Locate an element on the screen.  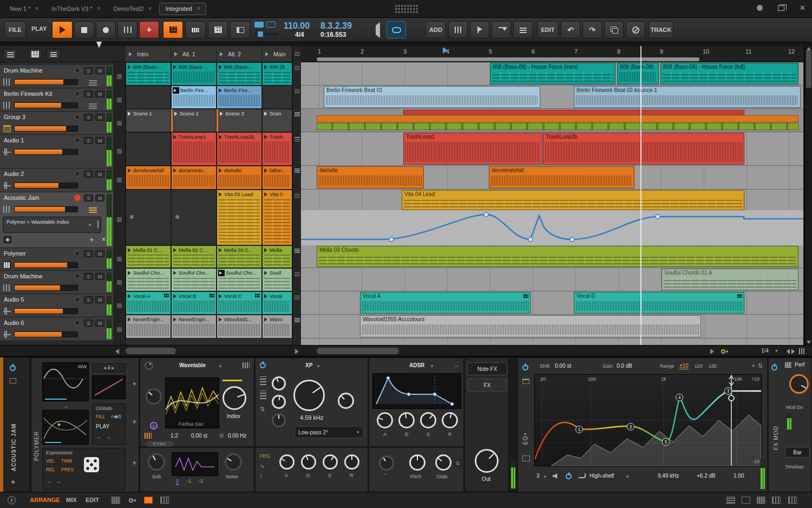
filter-keytrack-knob is located at coordinates (279, 402).